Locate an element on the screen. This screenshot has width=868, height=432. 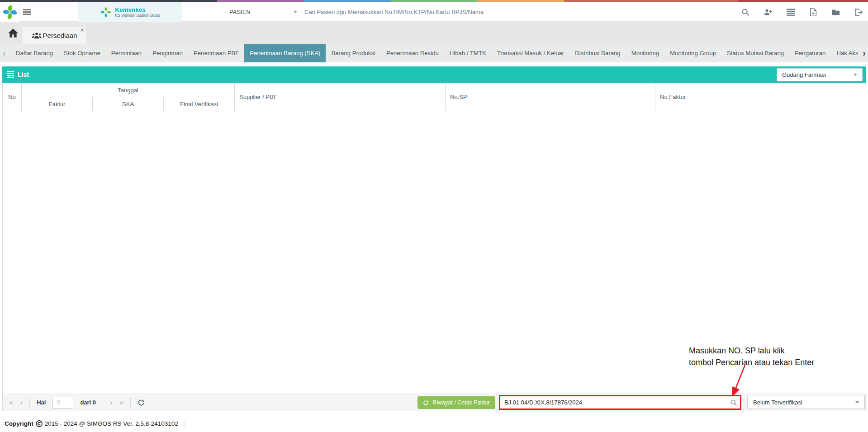
next-page-icon: › is located at coordinates (111, 402).